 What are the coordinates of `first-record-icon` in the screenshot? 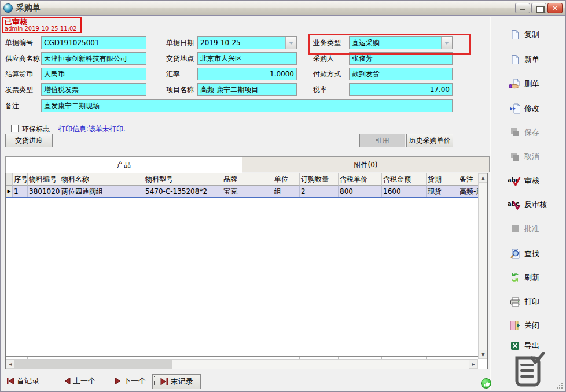 It's located at (10, 381).